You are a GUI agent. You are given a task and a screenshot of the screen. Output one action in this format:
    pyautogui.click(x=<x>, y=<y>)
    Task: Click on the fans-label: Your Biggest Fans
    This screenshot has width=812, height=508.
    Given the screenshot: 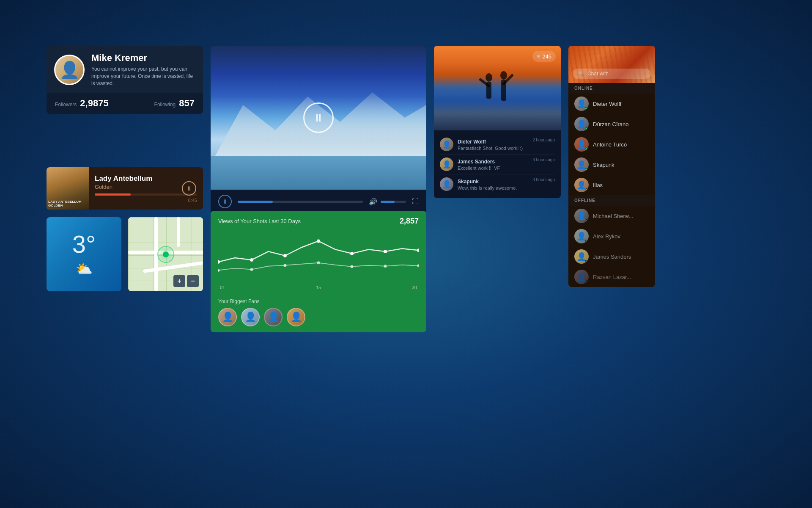 What is the action you would take?
    pyautogui.click(x=318, y=301)
    